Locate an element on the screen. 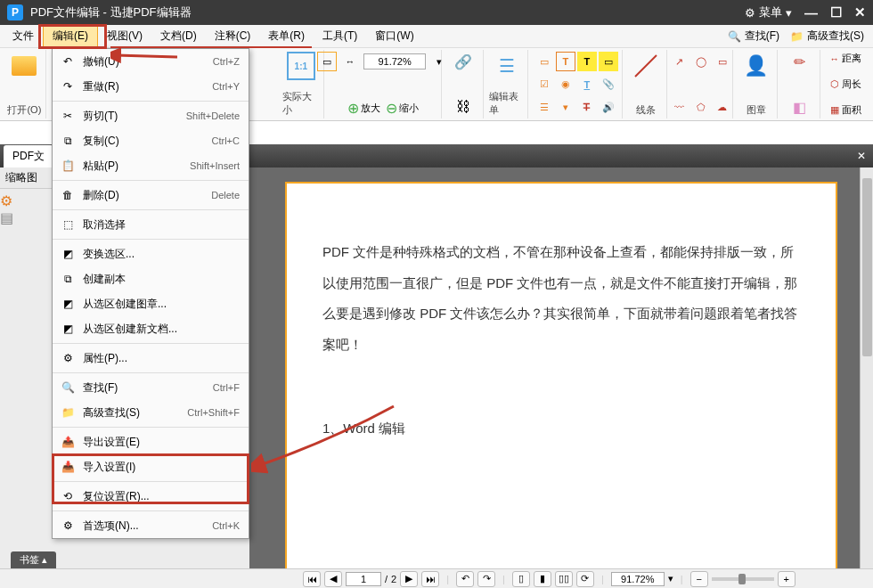  next-page-button: ▶ is located at coordinates (409, 579).